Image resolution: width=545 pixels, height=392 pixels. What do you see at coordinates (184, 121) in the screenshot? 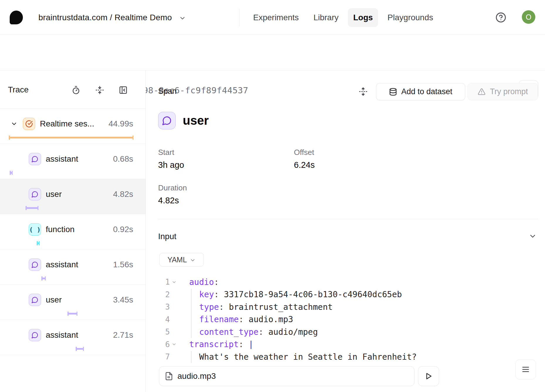
I see `span-title-row: user` at bounding box center [184, 121].